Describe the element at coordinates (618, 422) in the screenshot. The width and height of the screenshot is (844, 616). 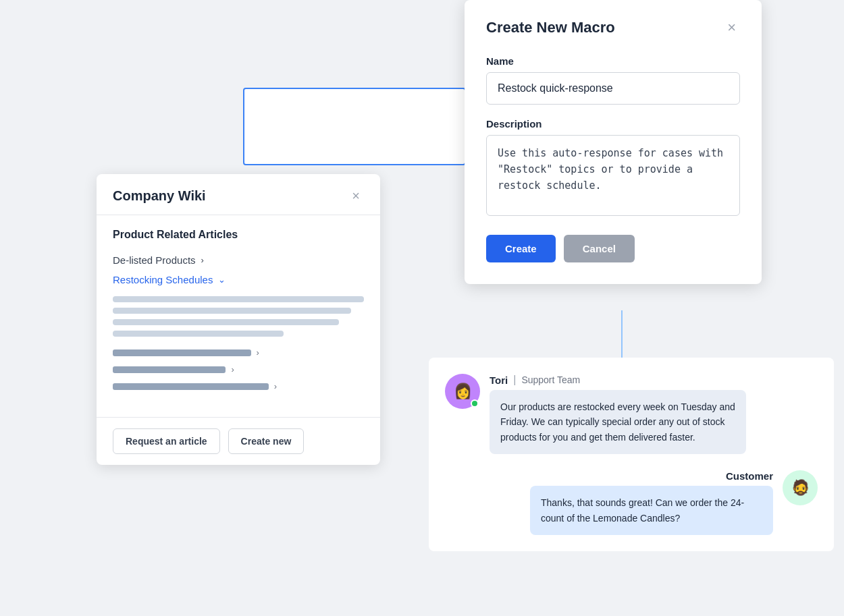
I see `agent-bubble: Our products are restocked every week on…` at that location.